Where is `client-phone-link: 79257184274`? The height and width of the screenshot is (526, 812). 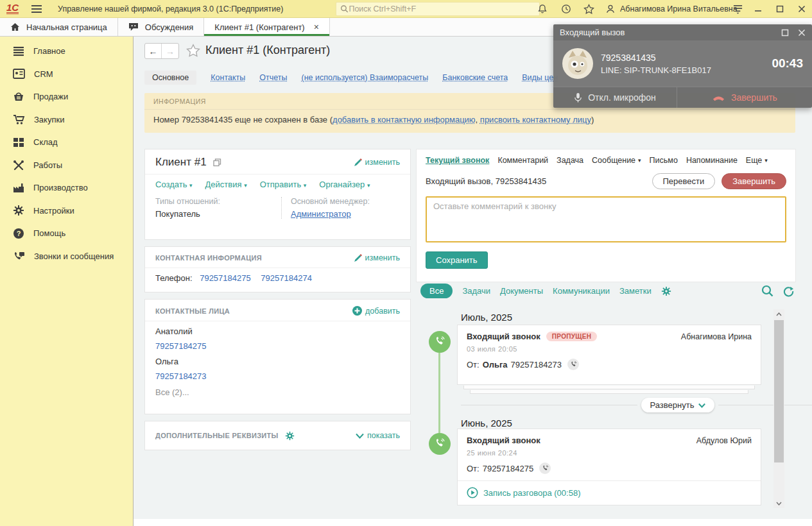 client-phone-link: 79257184274 is located at coordinates (286, 278).